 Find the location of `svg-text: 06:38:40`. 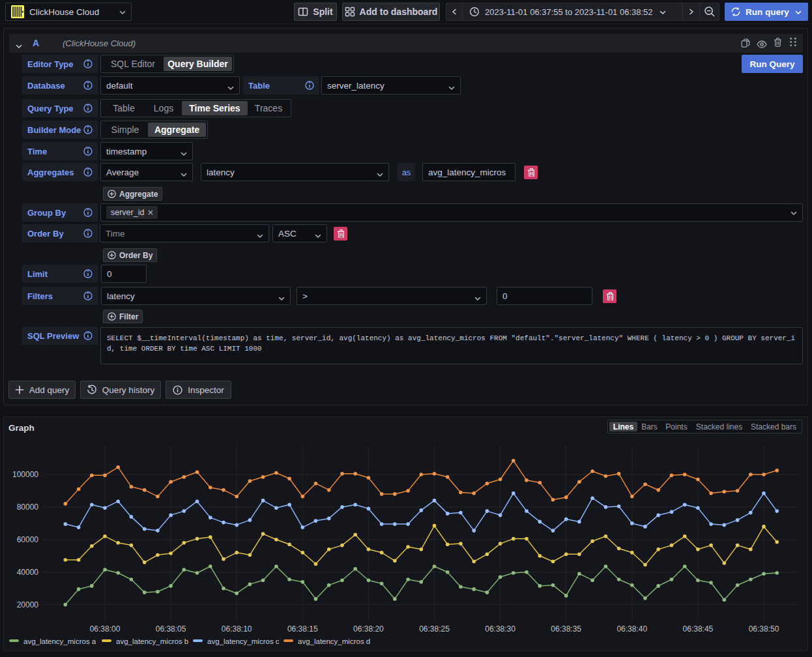

svg-text: 06:38:40 is located at coordinates (632, 629).